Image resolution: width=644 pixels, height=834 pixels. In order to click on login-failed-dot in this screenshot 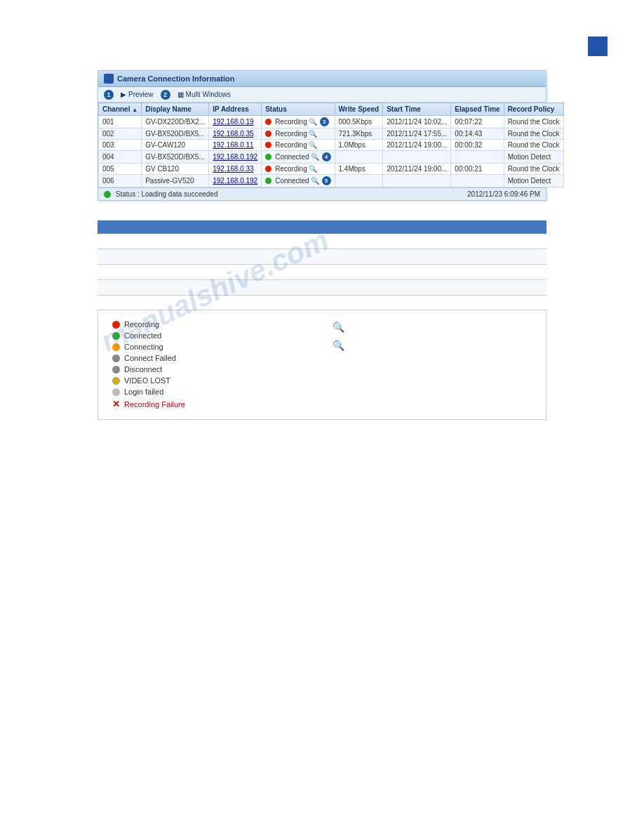, I will do `click(116, 392)`.